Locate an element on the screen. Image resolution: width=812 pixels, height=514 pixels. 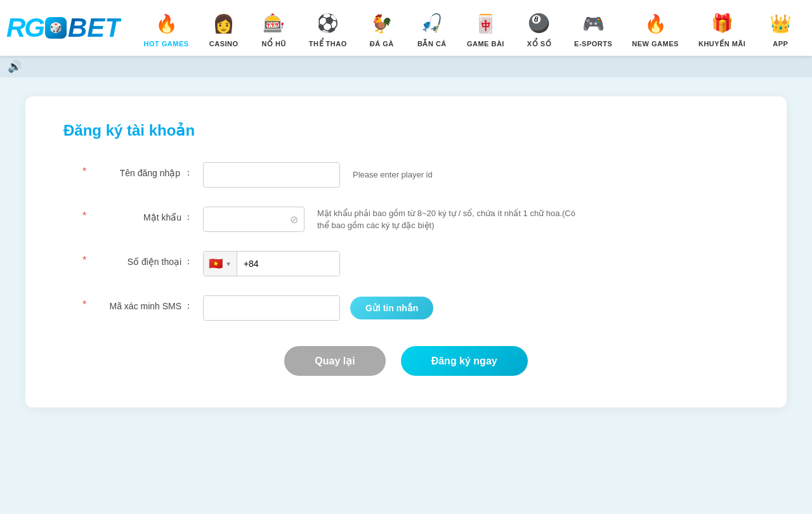
no-hu-icon: 🎰 is located at coordinates (274, 23).